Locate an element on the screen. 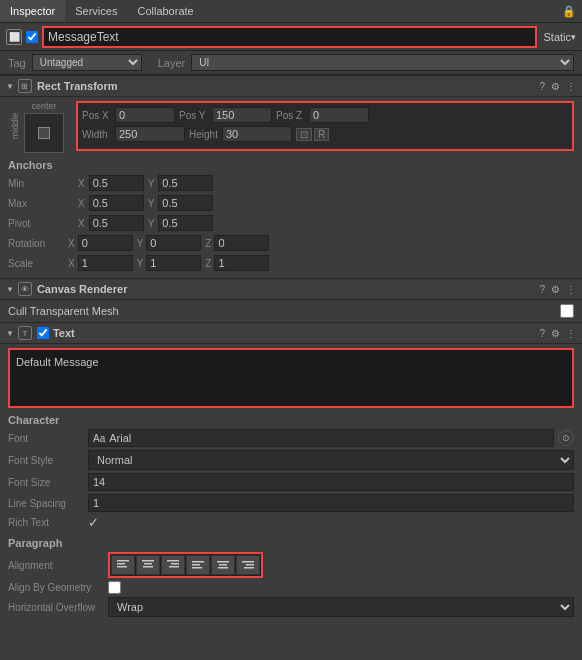 The height and width of the screenshot is (660, 582). anchor-max-x-label: X is located at coordinates (82, 204).